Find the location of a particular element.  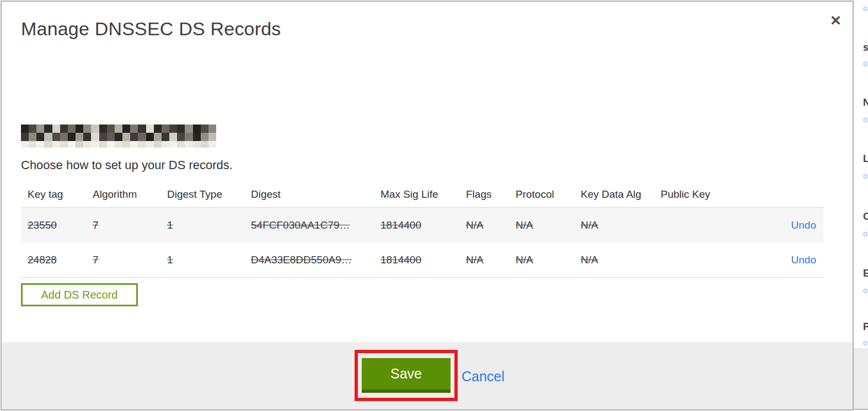

background-text-fragment: N is located at coordinates (866, 102).